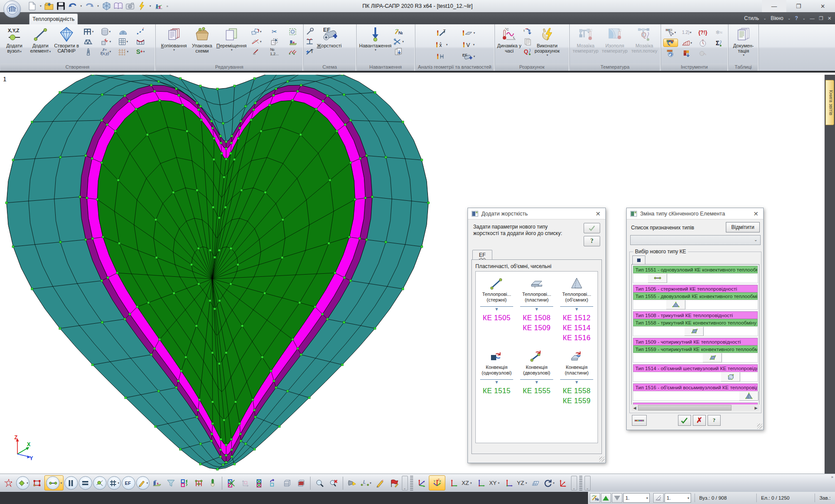 This screenshot has width=835, height=504. What do you see at coordinates (32, 6) in the screenshot?
I see `new-document-button` at bounding box center [32, 6].